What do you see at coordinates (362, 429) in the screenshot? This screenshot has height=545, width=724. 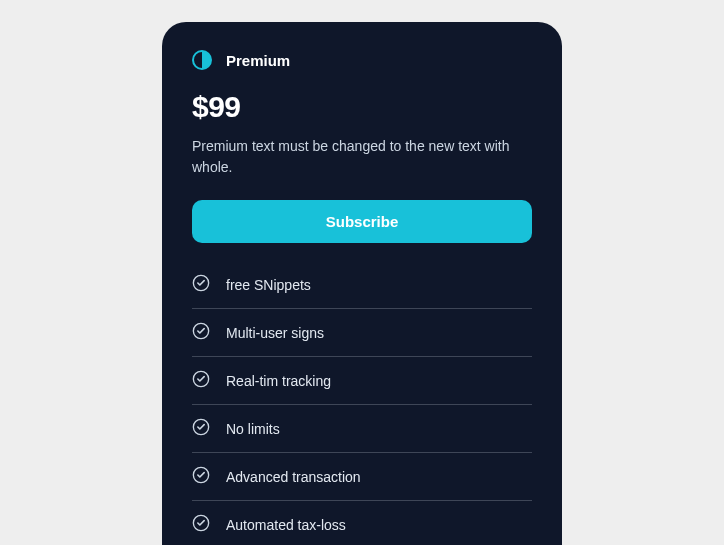 I see `feature-item: No limits` at bounding box center [362, 429].